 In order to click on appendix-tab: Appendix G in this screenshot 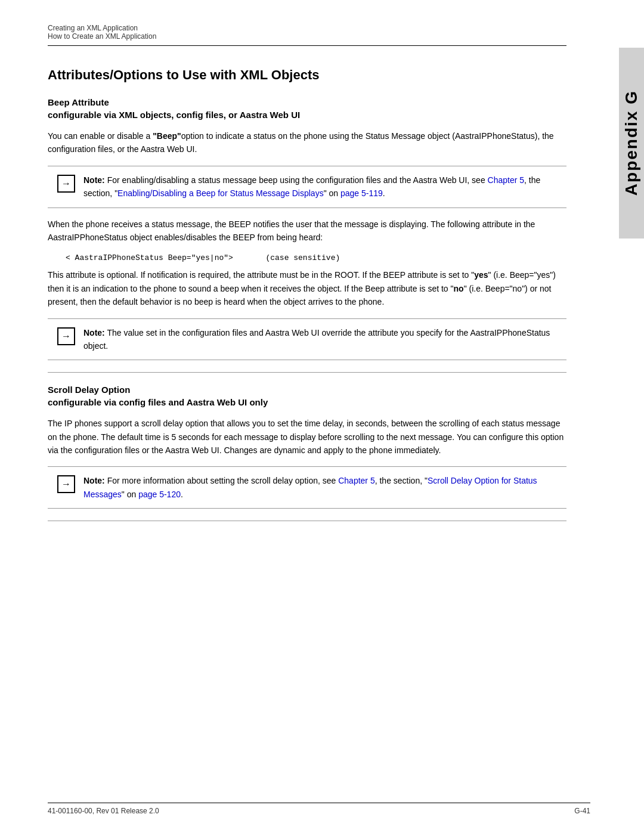, I will do `click(631, 143)`.